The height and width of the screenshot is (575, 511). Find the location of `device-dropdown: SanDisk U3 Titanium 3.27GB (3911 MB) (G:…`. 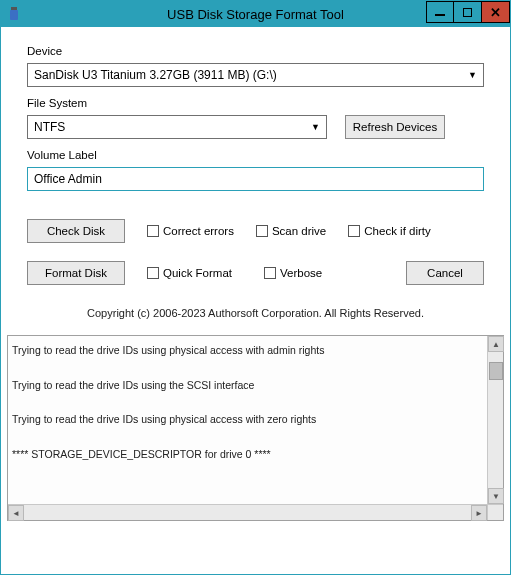

device-dropdown: SanDisk U3 Titanium 3.27GB (3911 MB) (G:… is located at coordinates (256, 75).